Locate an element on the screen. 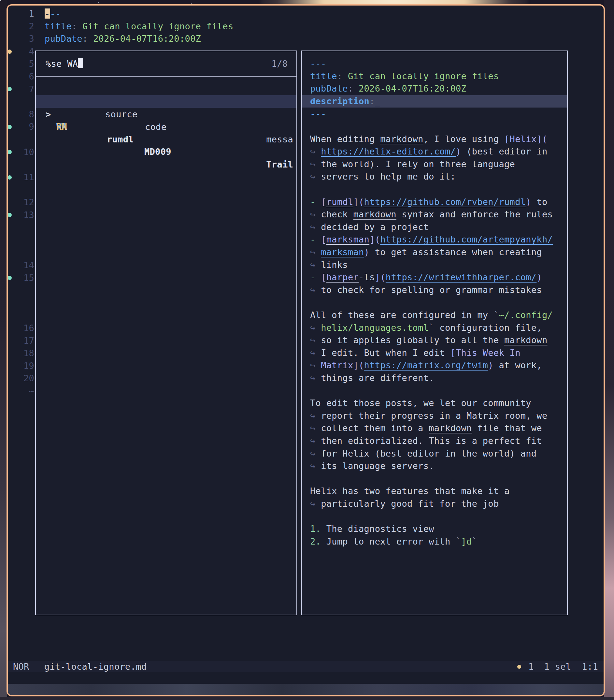  column-header-code: code is located at coordinates (156, 127).